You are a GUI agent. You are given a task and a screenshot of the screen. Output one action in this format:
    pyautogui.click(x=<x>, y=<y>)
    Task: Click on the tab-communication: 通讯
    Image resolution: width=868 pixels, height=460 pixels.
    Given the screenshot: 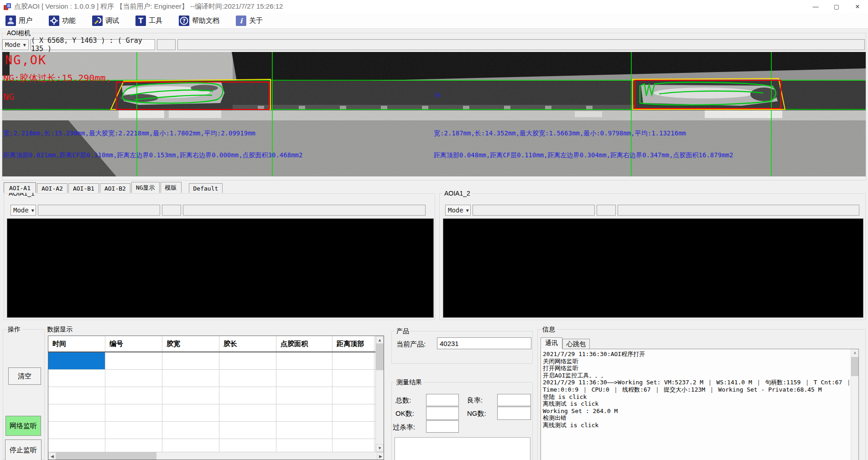 What is the action you would take?
    pyautogui.click(x=551, y=343)
    